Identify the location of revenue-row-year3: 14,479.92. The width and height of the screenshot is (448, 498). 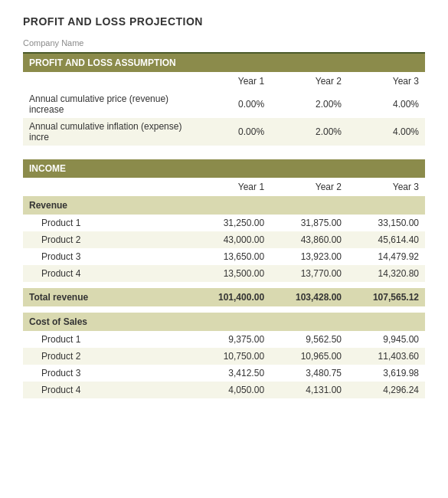
(386, 257).